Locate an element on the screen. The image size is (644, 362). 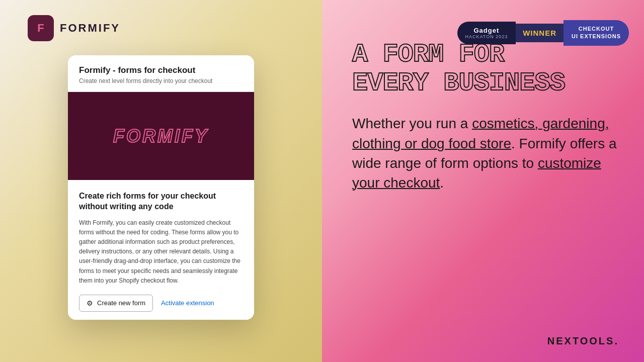
body-text: Whether you run a cosmetics, gardening, … is located at coordinates (486, 153).